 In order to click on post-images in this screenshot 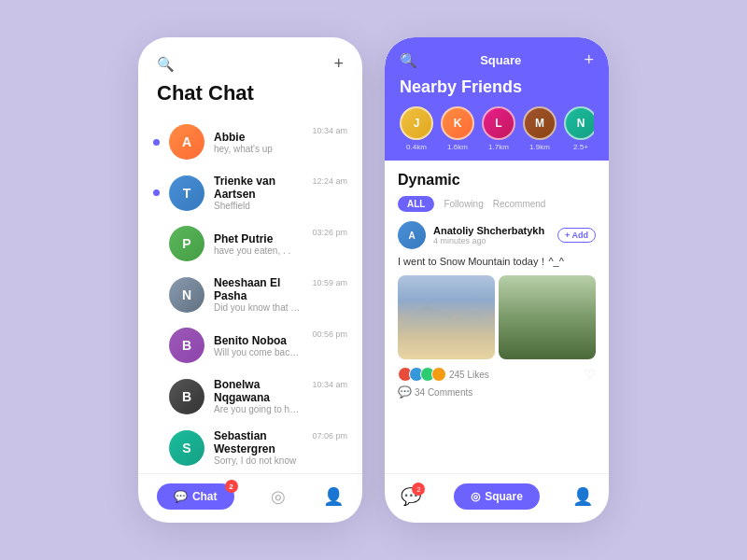, I will do `click(497, 317)`.